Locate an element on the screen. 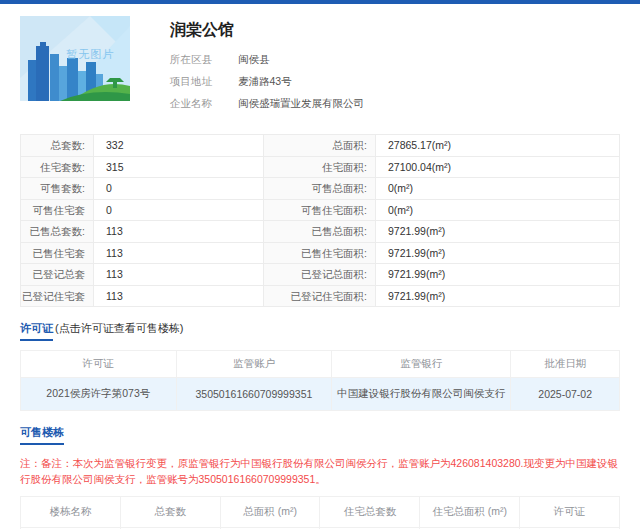  col-header-supervision-account: 监管账户 is located at coordinates (254, 364).